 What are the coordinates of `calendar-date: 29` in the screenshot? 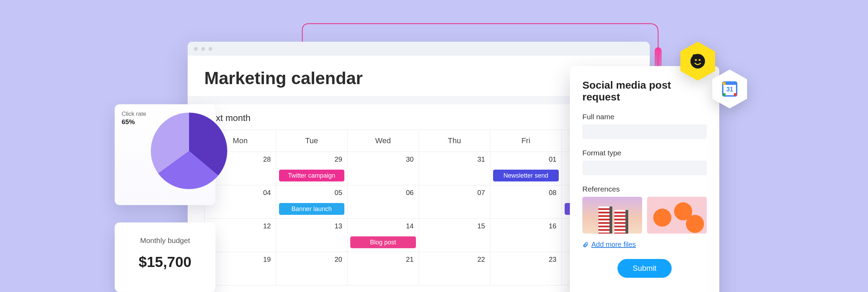 It's located at (338, 159).